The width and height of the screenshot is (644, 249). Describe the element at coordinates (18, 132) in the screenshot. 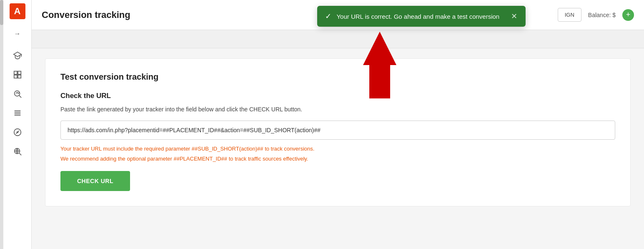

I see `compass-icon` at that location.